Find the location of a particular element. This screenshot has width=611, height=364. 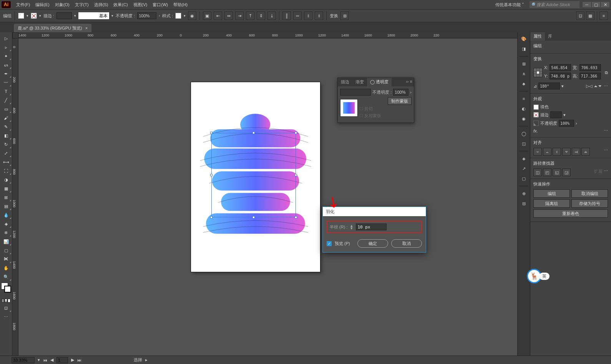

brush-preset: 基本 is located at coordinates (94, 16).